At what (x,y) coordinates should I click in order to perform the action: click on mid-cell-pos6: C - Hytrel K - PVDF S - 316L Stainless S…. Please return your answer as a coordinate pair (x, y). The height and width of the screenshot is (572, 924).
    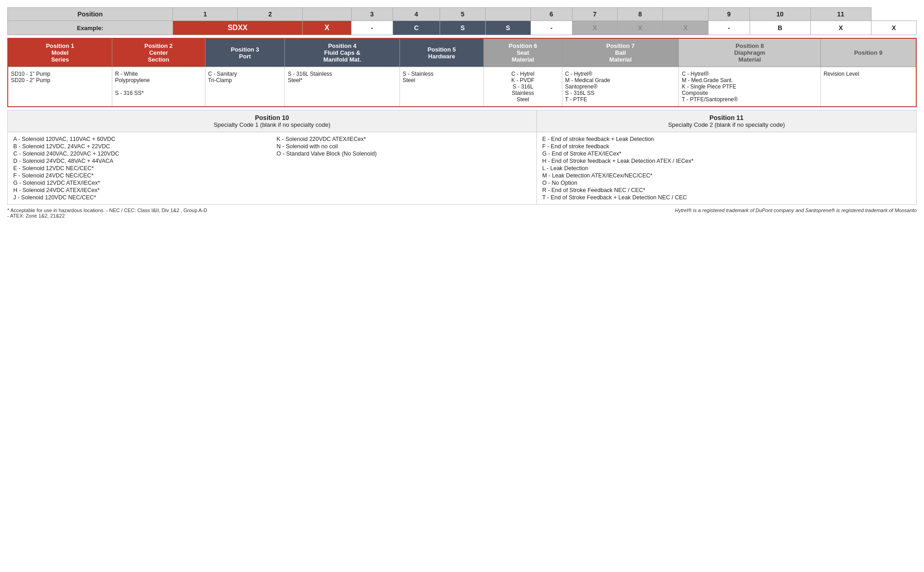
    Looking at the image, I should click on (523, 87).